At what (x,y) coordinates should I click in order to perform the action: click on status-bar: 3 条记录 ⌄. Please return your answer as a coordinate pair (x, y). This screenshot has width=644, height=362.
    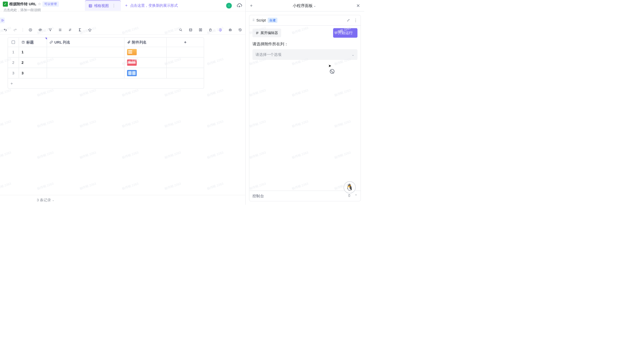
    Looking at the image, I should click on (123, 200).